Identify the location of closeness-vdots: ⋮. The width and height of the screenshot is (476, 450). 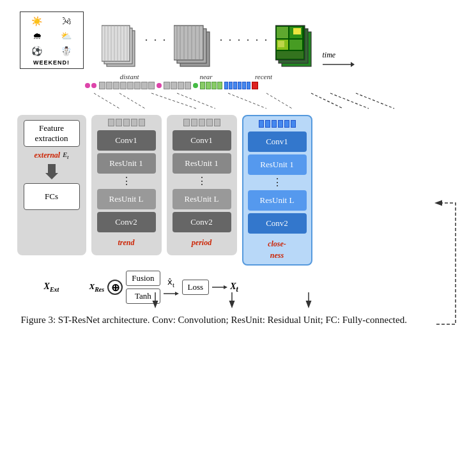
(277, 183).